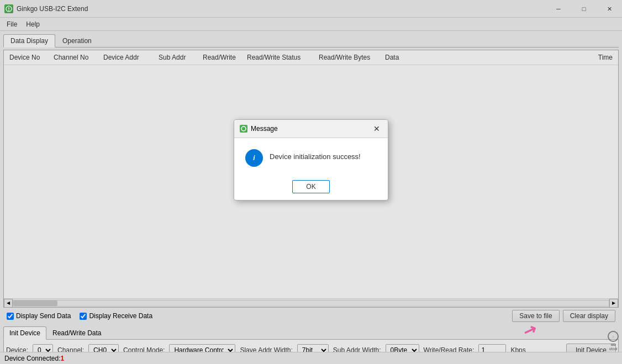  I want to click on message-dialog: Message ✕ i Device initialization succes…, so click(311, 160).